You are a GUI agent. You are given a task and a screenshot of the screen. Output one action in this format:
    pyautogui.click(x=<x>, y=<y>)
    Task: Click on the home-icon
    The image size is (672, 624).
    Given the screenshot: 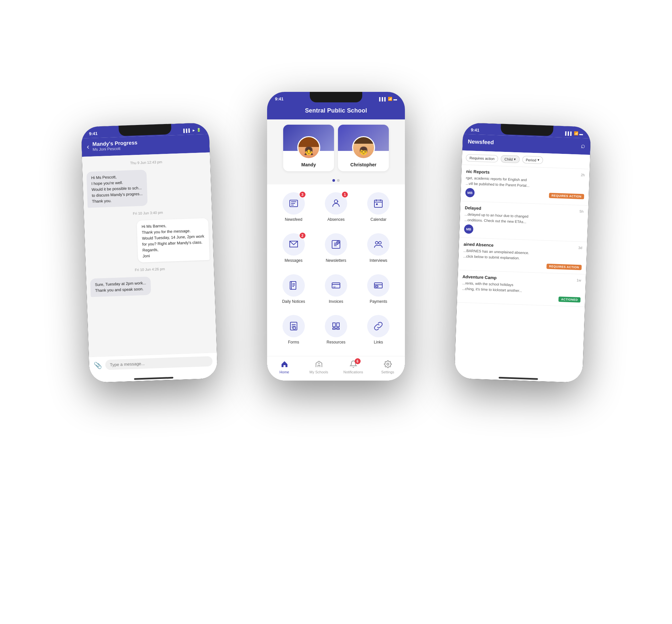 What is the action you would take?
    pyautogui.click(x=284, y=364)
    